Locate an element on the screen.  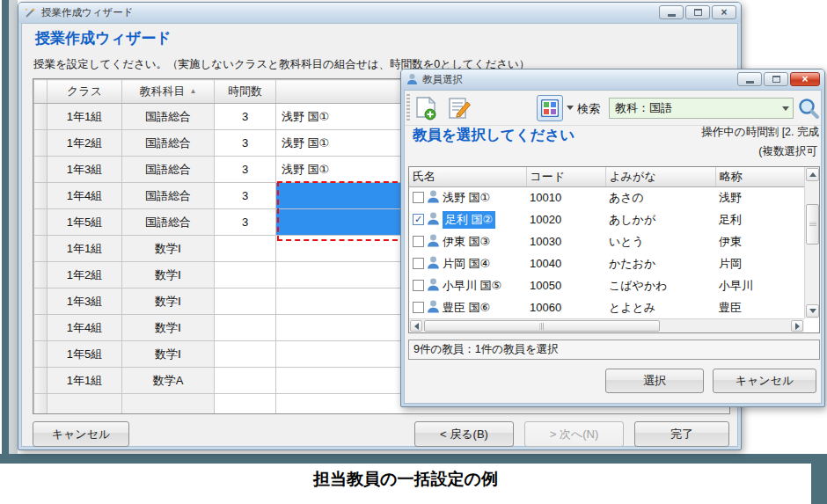
search-input: 教科：国語 is located at coordinates (701, 108).